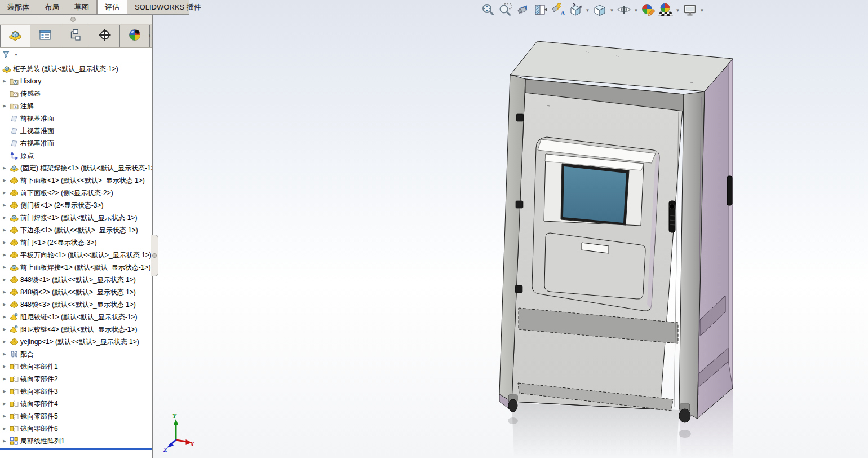 The width and height of the screenshot is (868, 458). I want to click on origin-icon, so click(14, 156).